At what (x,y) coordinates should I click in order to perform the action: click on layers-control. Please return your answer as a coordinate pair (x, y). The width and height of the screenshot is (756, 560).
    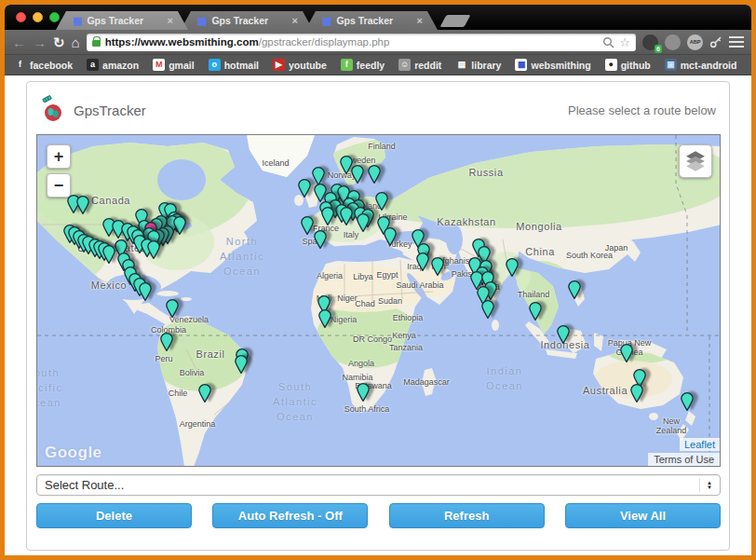
    Looking at the image, I should click on (695, 161).